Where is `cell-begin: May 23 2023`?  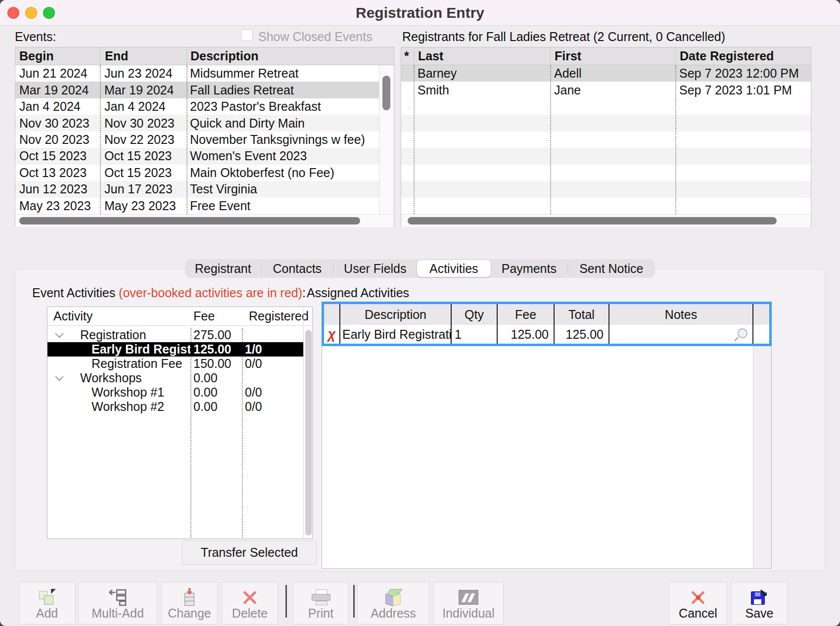 cell-begin: May 23 2023 is located at coordinates (57, 206).